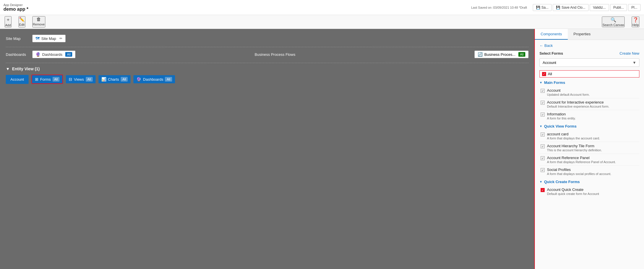  I want to click on save-button: 💾 Sa..., so click(542, 8).